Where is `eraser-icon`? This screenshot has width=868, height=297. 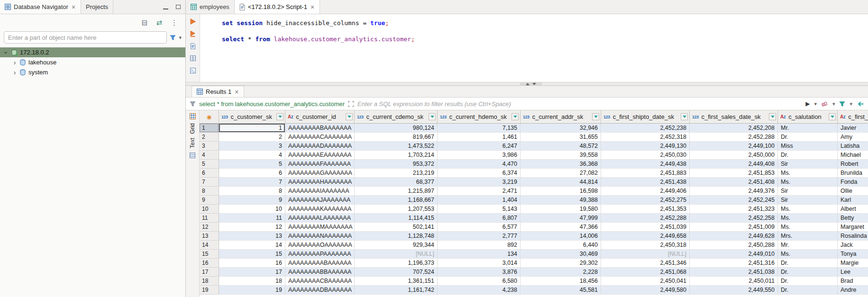
eraser-icon is located at coordinates (825, 104).